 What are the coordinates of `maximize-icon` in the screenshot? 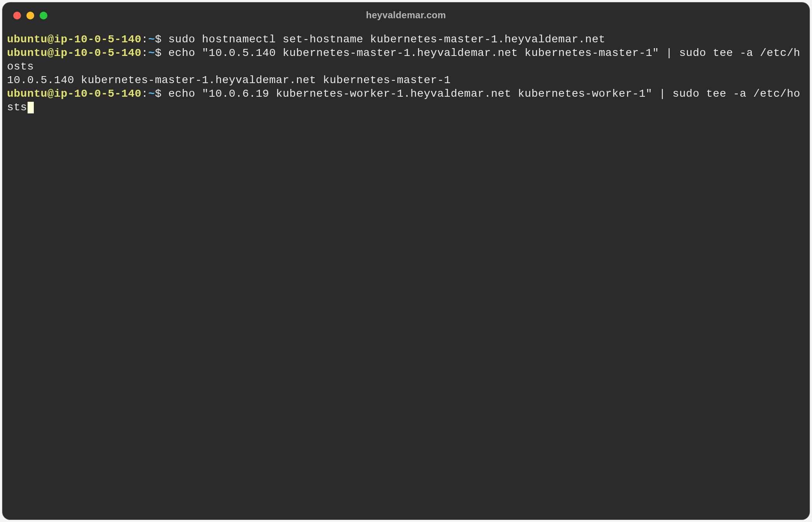 It's located at (44, 16).